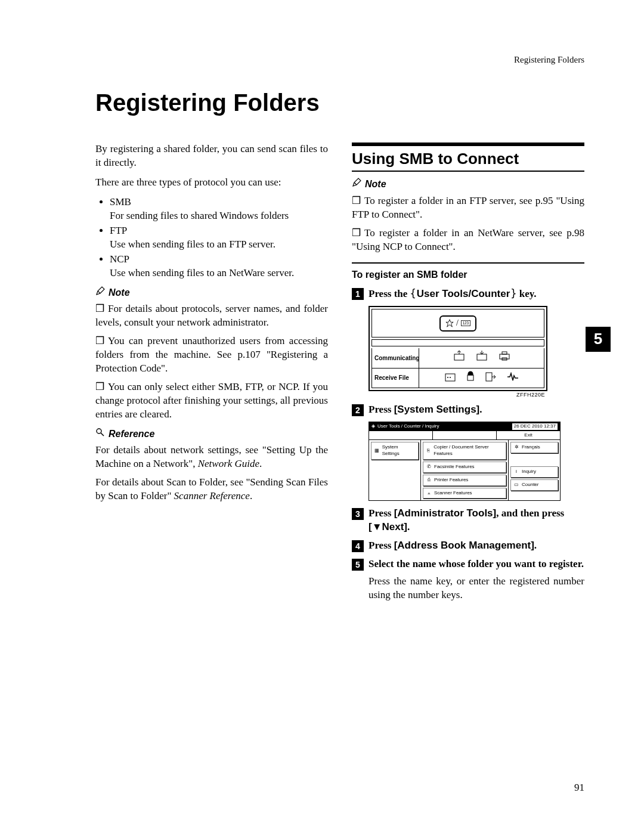  Describe the element at coordinates (464, 545) in the screenshot. I see `soft-key-name: [Address Book Management]` at that location.